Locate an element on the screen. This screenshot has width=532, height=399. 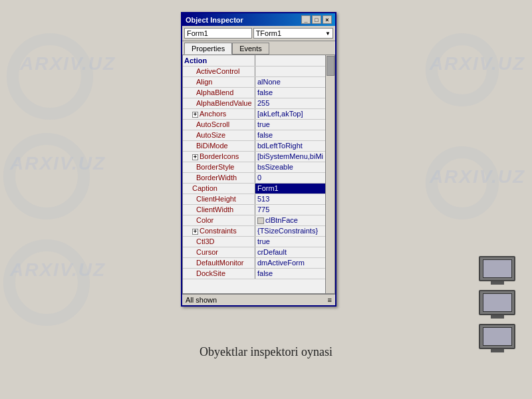
prop-value-alphablend: false is located at coordinates (290, 92).